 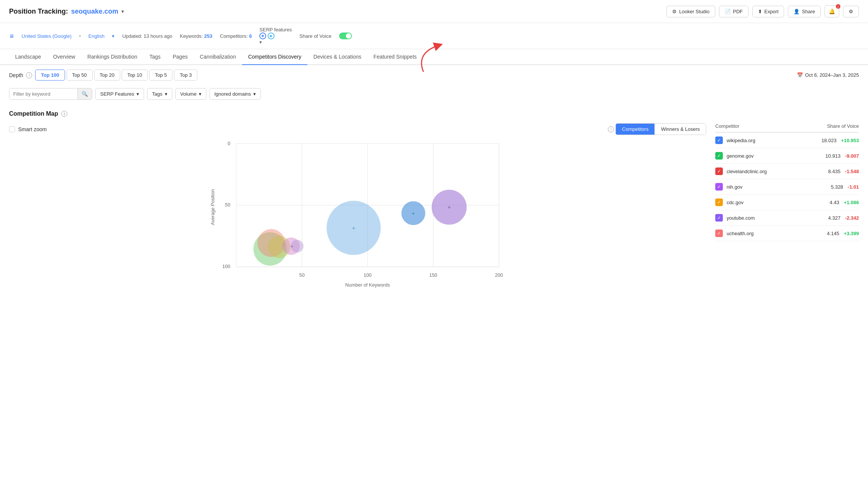 I want to click on tags-dropdown: Tags ▾, so click(x=160, y=94).